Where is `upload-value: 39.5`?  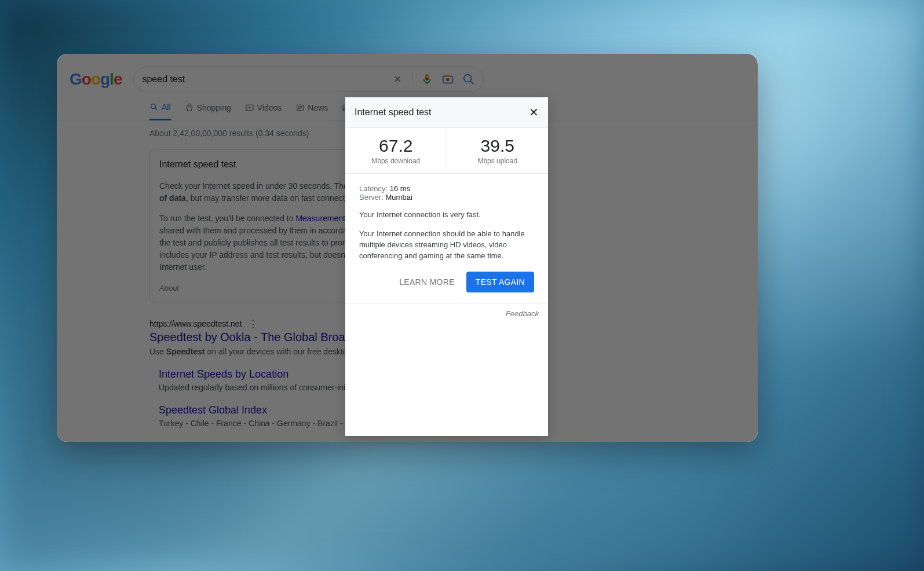
upload-value: 39.5 is located at coordinates (498, 146).